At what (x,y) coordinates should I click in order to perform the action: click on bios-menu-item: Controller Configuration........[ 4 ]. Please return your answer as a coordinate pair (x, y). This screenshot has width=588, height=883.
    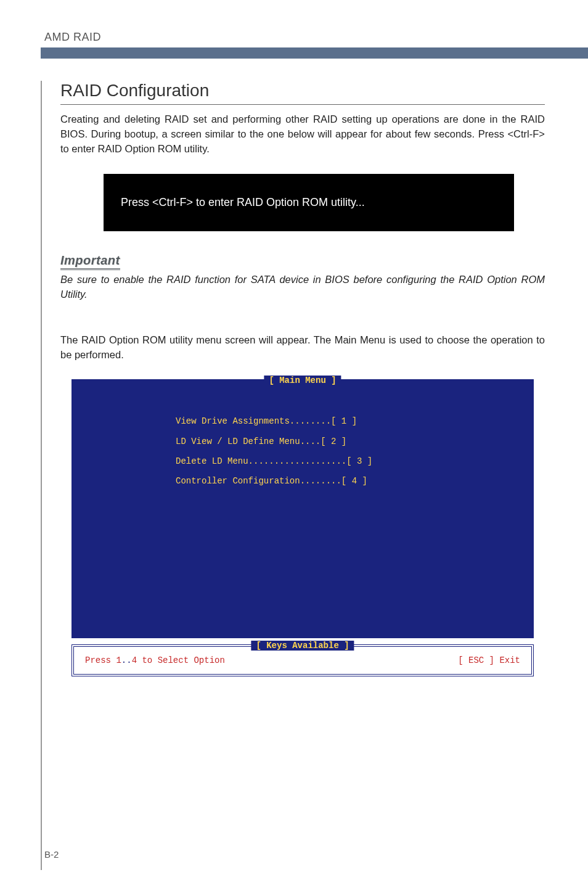
    Looking at the image, I should click on (350, 481).